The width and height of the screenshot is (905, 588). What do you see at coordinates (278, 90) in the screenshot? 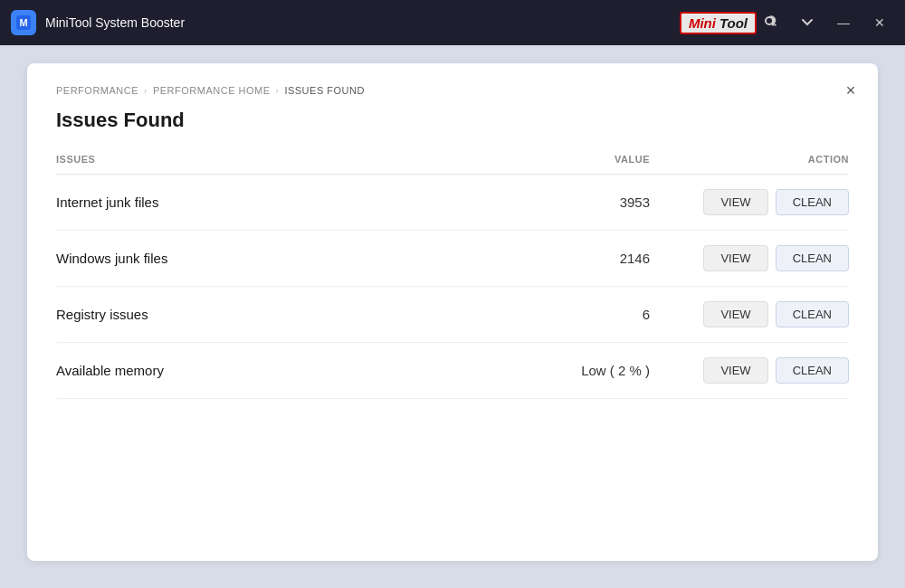
I see `breadcrumb-sep-2: ›` at bounding box center [278, 90].